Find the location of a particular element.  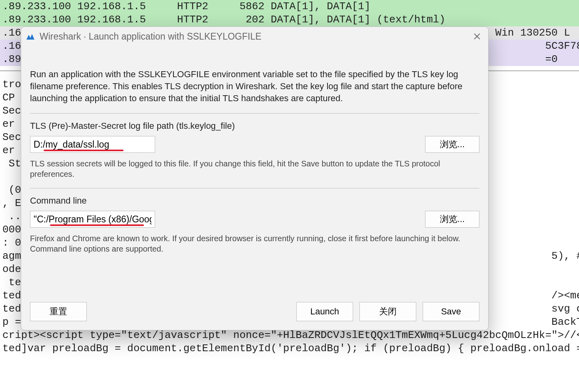

reset-button: 重置 is located at coordinates (58, 312).